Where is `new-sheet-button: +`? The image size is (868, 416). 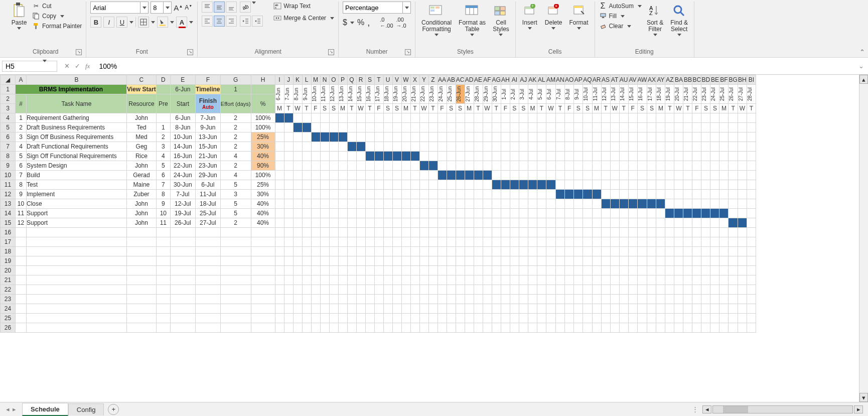
new-sheet-button: + is located at coordinates (113, 409).